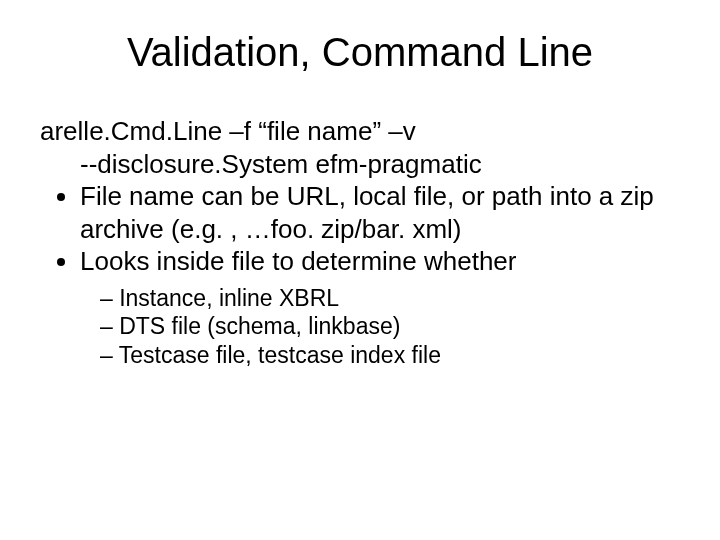 Image resolution: width=720 pixels, height=540 pixels. I want to click on sub-bullet-list: Instance, inline XBRL DTS file (schema, …, so click(390, 327).